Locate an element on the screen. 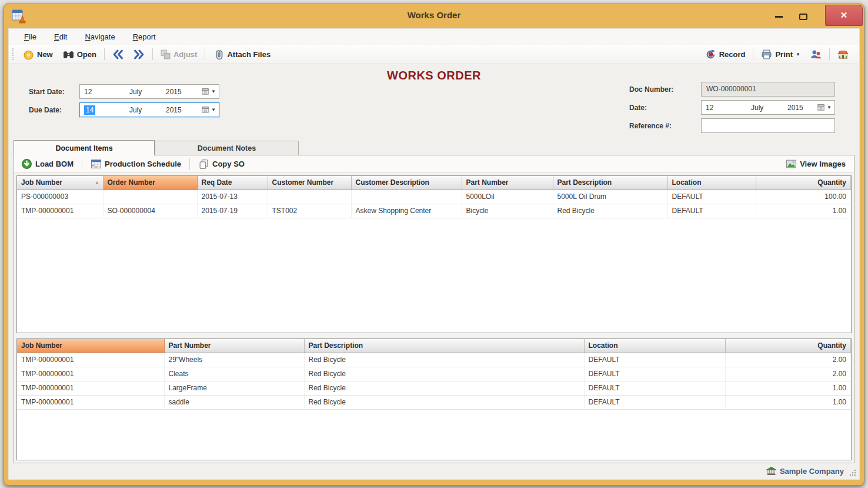 The image size is (868, 488). column-header: Job Number is located at coordinates (91, 346).